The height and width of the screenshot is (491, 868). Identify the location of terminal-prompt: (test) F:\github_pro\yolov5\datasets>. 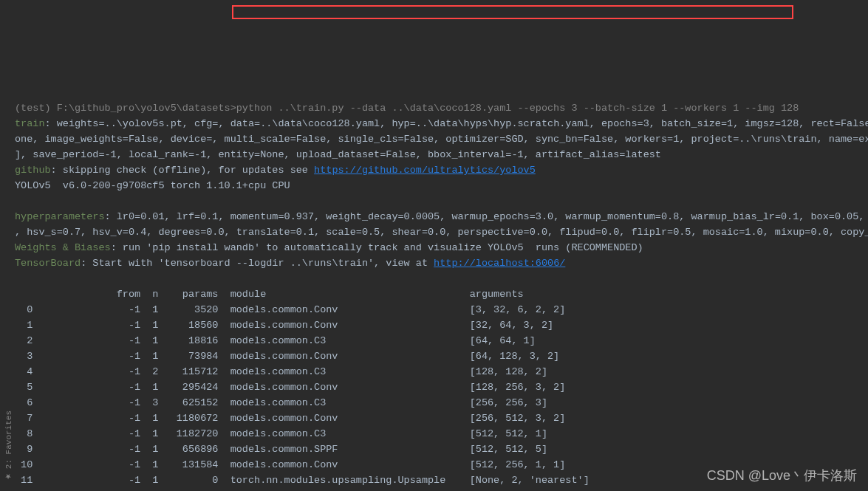
(126, 108).